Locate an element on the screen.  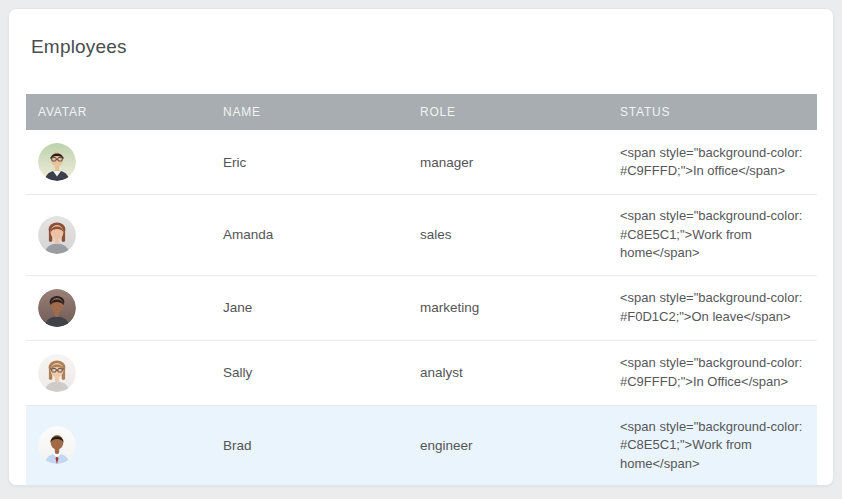
employee-role: analyst is located at coordinates (508, 373).